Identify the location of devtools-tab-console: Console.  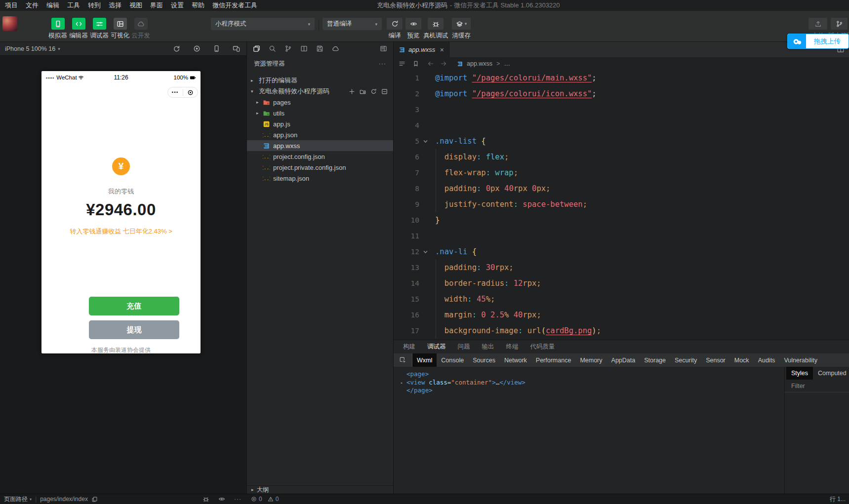
(452, 360).